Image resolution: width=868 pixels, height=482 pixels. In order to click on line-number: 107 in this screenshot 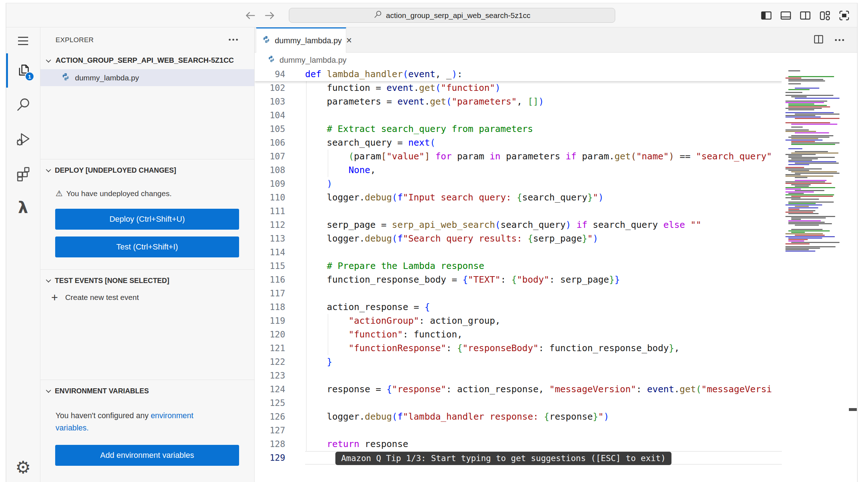, I will do `click(270, 156)`.